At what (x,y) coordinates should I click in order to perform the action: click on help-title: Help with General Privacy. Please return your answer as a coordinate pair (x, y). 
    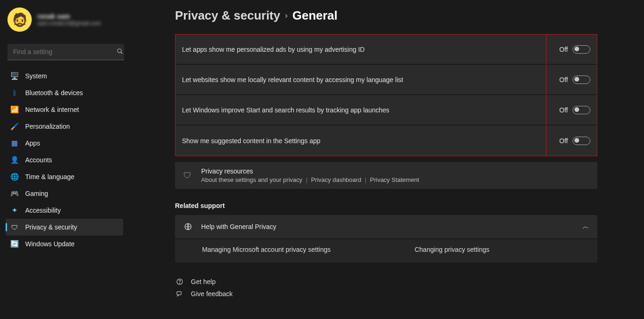
    Looking at the image, I should click on (387, 227).